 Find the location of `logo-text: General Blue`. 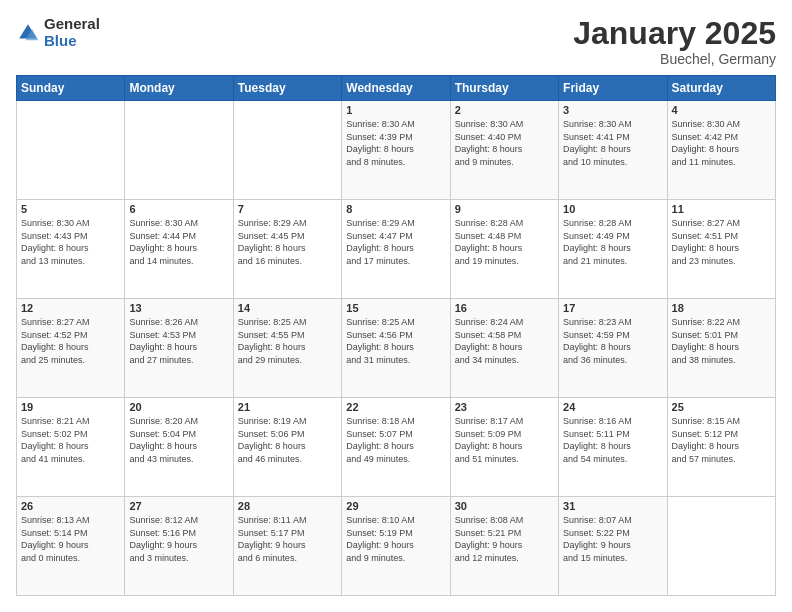

logo-text: General Blue is located at coordinates (72, 32).